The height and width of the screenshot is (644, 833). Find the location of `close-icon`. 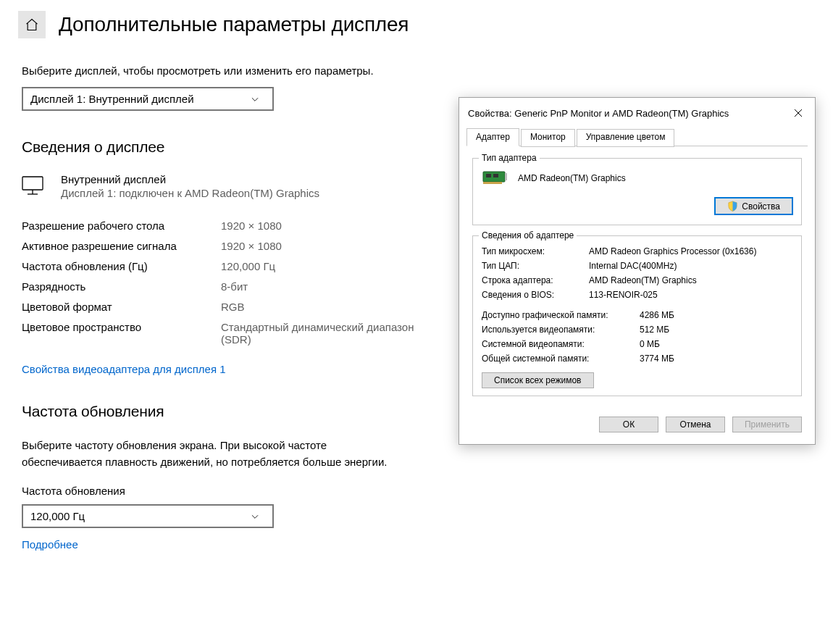

close-icon is located at coordinates (798, 113).